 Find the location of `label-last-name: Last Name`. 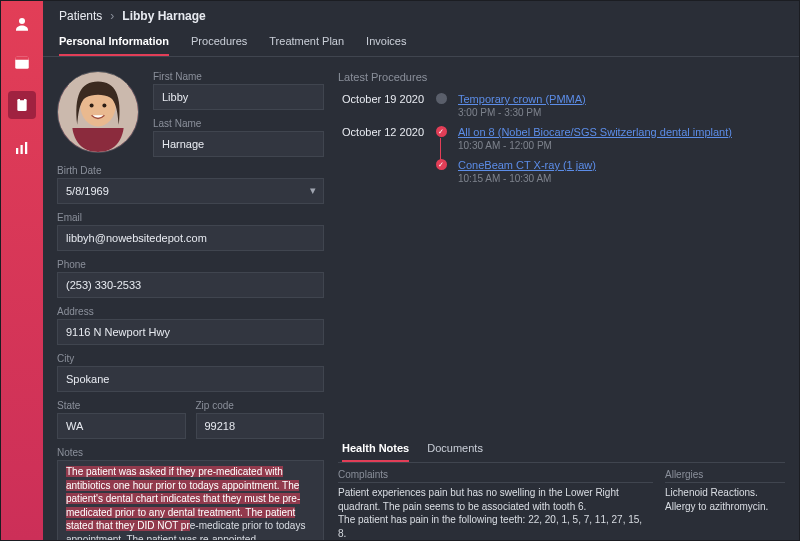

label-last-name: Last Name is located at coordinates (238, 124).